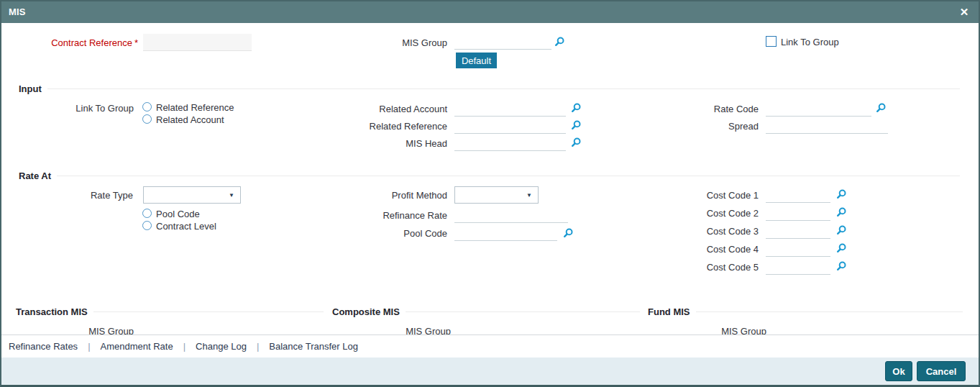 This screenshot has width=980, height=387. What do you see at coordinates (510, 109) in the screenshot?
I see `related-account-input` at bounding box center [510, 109].